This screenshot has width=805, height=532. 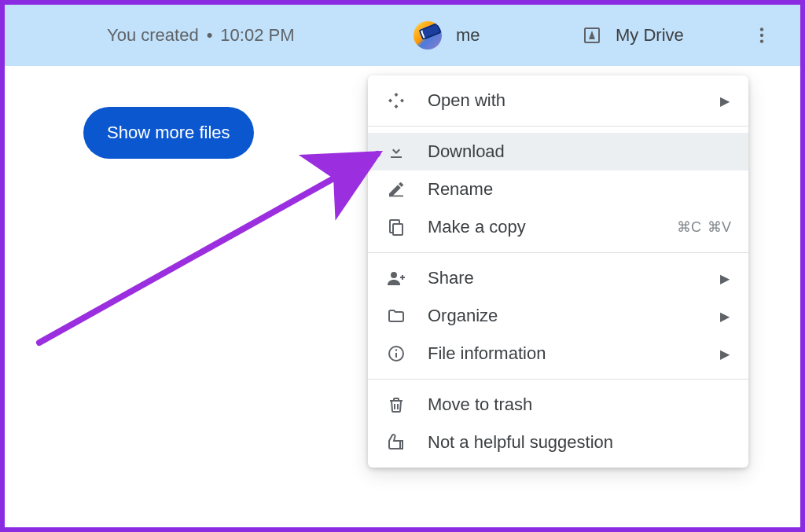 What do you see at coordinates (396, 354) in the screenshot?
I see `info-icon` at bounding box center [396, 354].